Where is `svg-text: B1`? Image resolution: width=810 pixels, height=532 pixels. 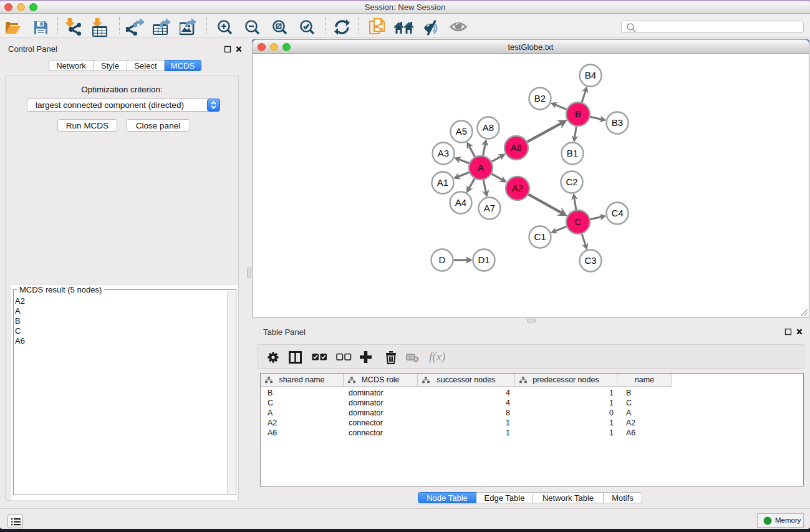 svg-text: B1 is located at coordinates (572, 153).